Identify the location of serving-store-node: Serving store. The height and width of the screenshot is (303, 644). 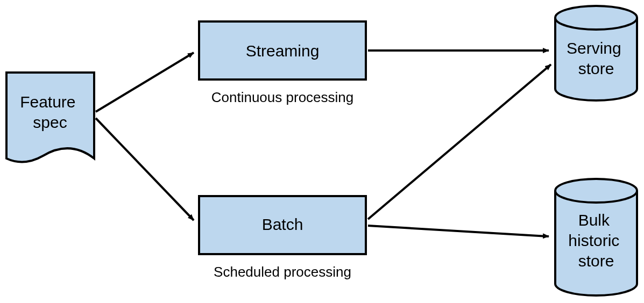
(596, 53).